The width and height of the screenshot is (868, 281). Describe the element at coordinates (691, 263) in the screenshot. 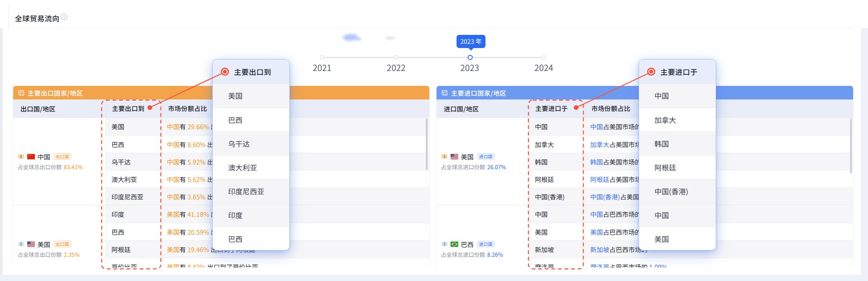

I see `table-row: 摩洛哥 摩洛哥占巴西市场的 1.09%` at that location.